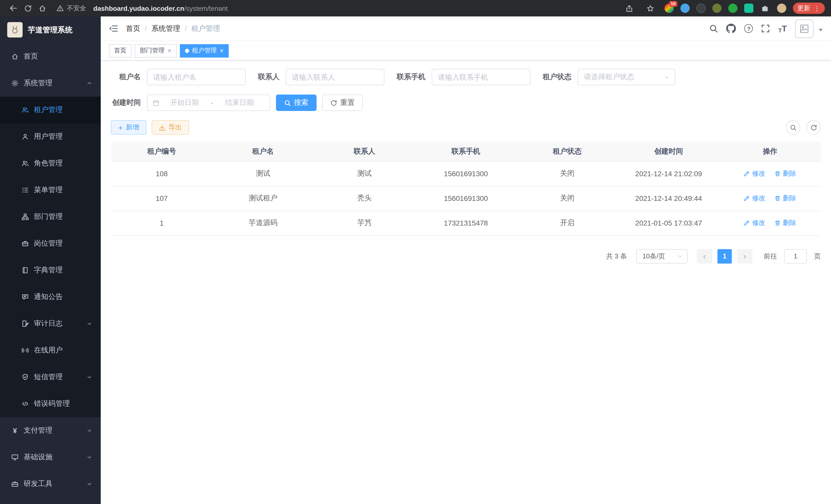  What do you see at coordinates (51, 324) in the screenshot?
I see `sidebar-item-auditlog: 审计日志` at bounding box center [51, 324].